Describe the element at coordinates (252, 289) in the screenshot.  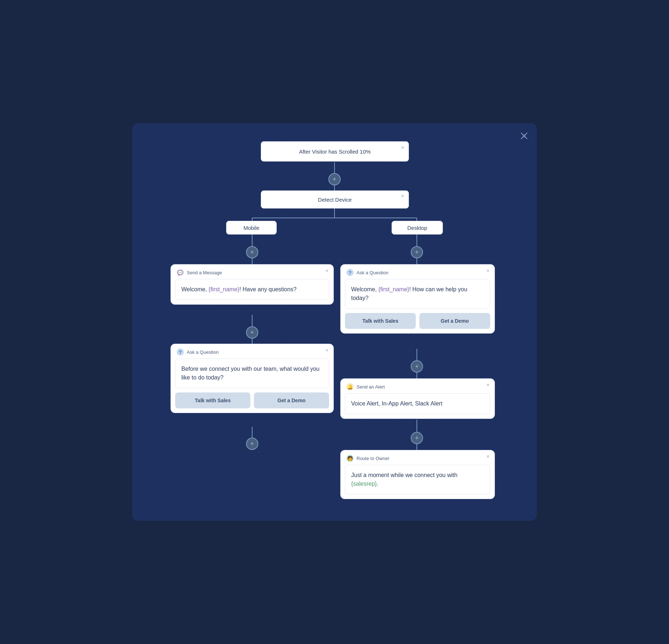
I see `send-message-body: Welcome, {first_name}! Have any question…` at that location.